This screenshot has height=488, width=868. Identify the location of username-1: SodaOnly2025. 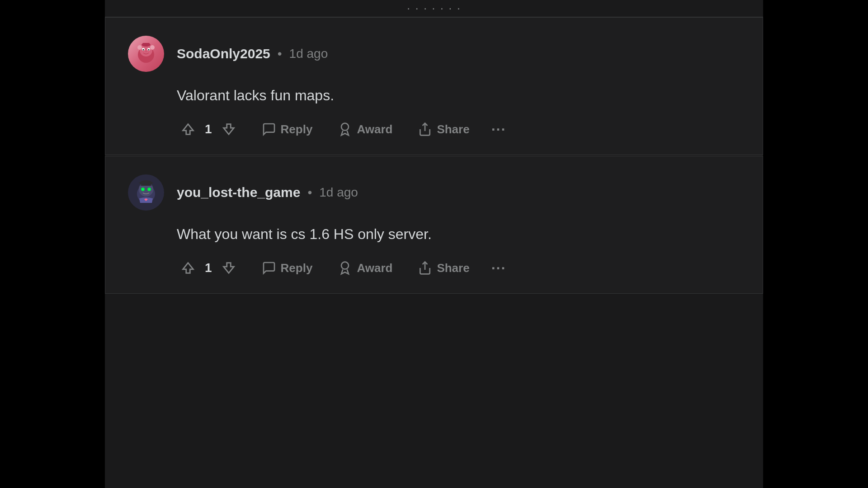
(223, 54).